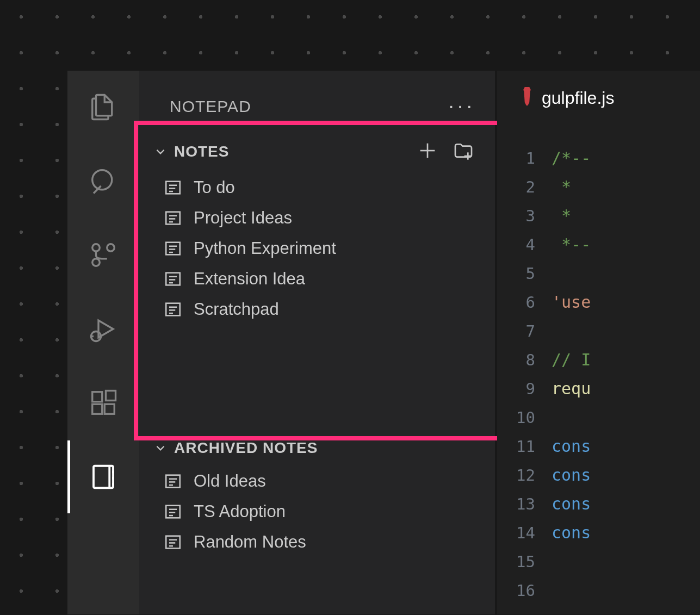 Image resolution: width=700 pixels, height=615 pixels. Describe the element at coordinates (531, 158) in the screenshot. I see `line-number: 1` at that location.